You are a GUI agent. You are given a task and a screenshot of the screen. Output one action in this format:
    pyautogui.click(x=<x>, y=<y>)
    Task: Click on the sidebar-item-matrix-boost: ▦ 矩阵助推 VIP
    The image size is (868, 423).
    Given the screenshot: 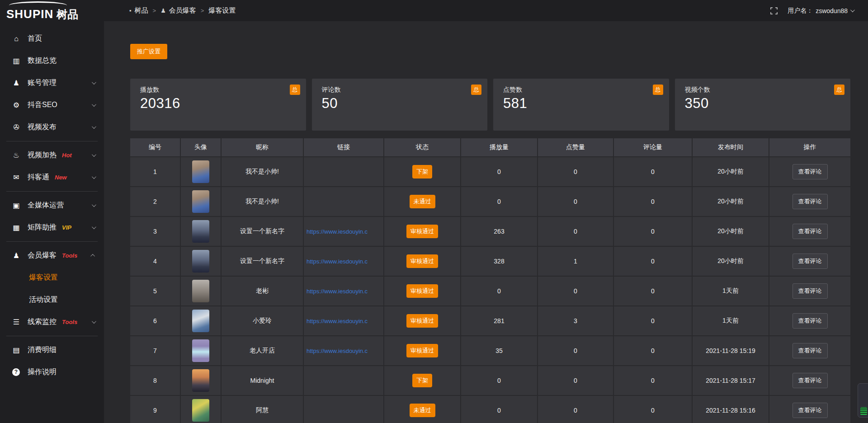 What is the action you would take?
    pyautogui.click(x=52, y=228)
    